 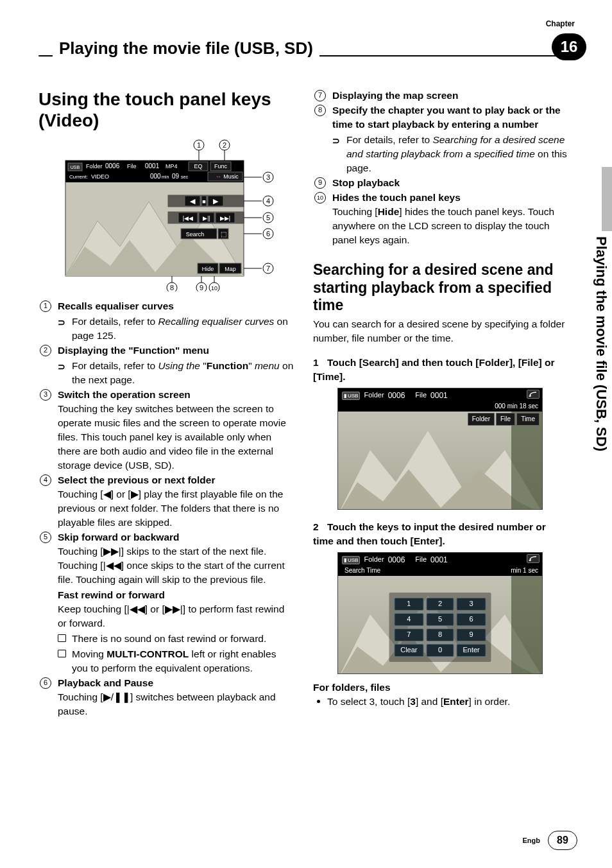 I want to click on svg-text: 0006, so click(x=113, y=166).